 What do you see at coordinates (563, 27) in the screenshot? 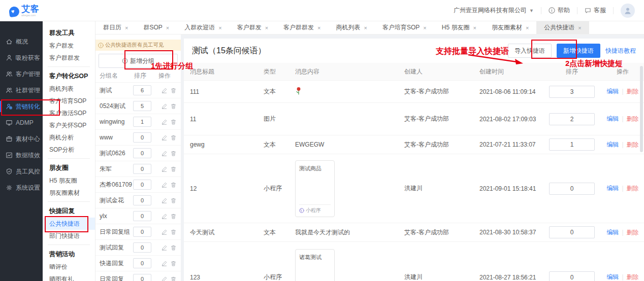
I see `tab: 公共快捷语×` at bounding box center [563, 27].